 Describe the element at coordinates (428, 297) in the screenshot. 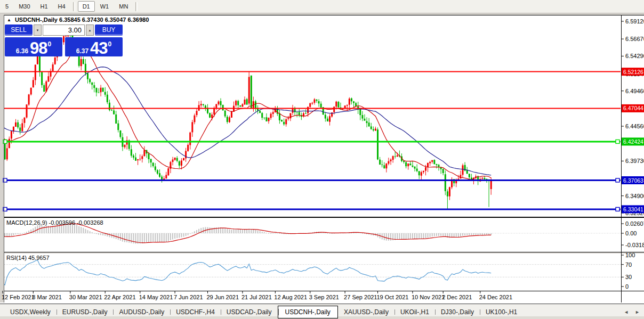

I see `date-tick-label: 10 Nov 2021` at that location.